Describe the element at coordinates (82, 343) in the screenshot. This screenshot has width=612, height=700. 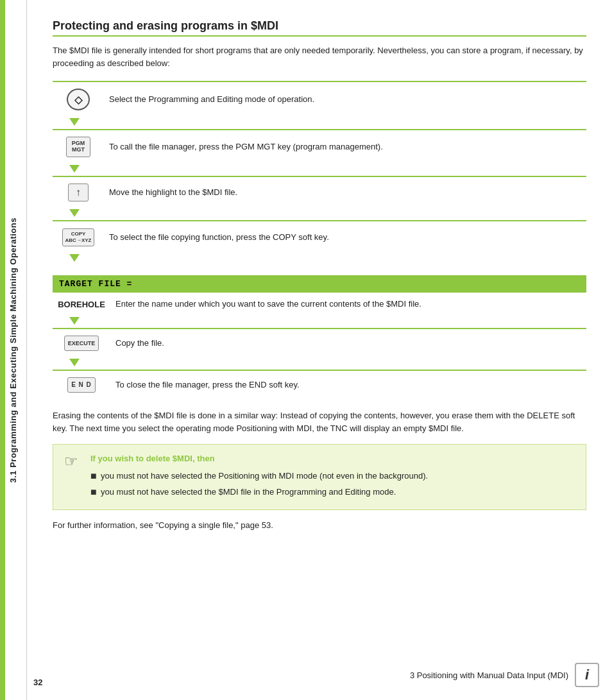
I see `execute-icon: EXECUTE` at that location.